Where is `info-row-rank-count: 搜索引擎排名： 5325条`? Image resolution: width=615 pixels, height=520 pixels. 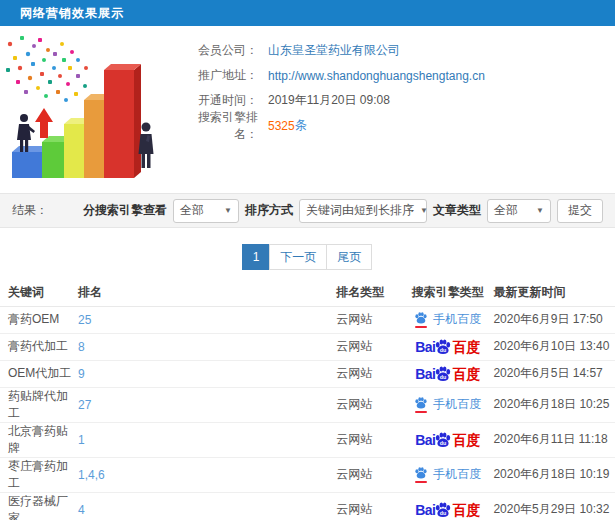 info-row-rank-count: 搜索引擎排名： 5325条 is located at coordinates (402, 126).